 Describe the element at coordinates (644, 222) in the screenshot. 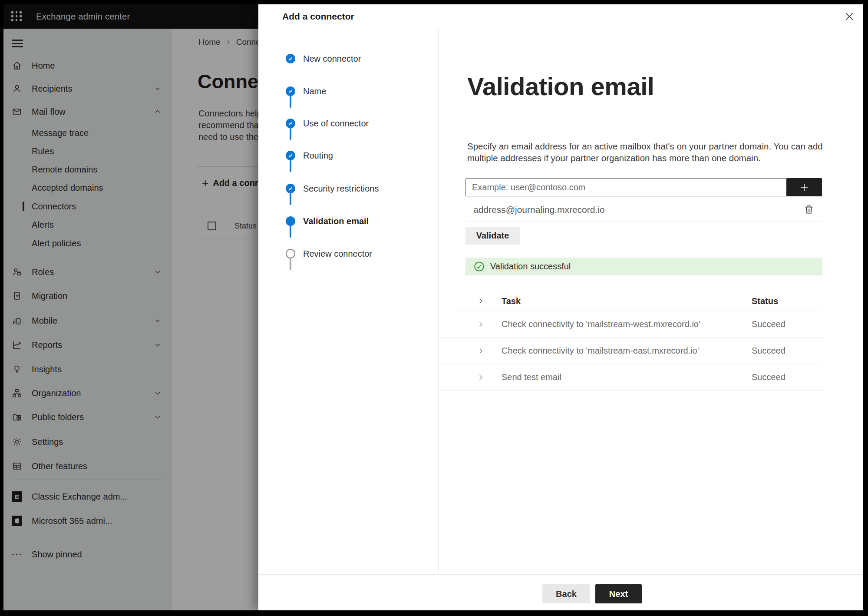

I see `divider` at that location.